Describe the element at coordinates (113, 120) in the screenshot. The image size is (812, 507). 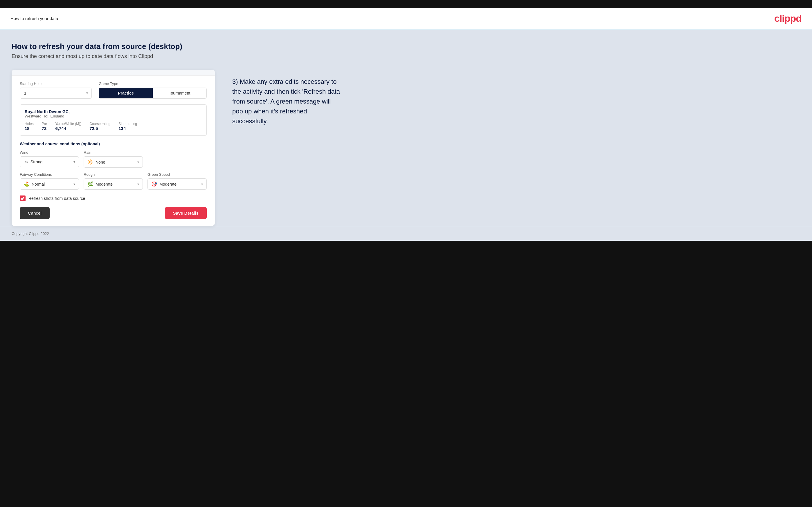
I see `course-info: Royal North Devon GC, Westward Ho!, Engl…` at that location.